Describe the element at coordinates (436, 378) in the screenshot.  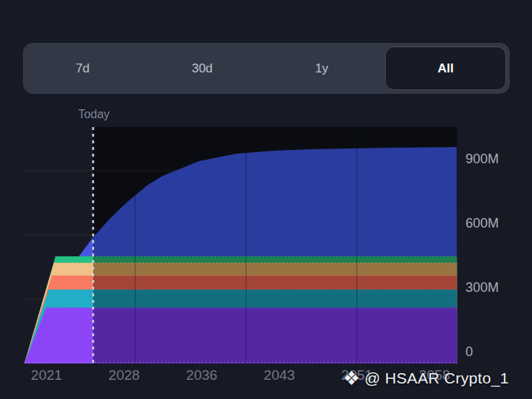
I see `watermark-text: @ HSAAR Crypto_1` at that location.